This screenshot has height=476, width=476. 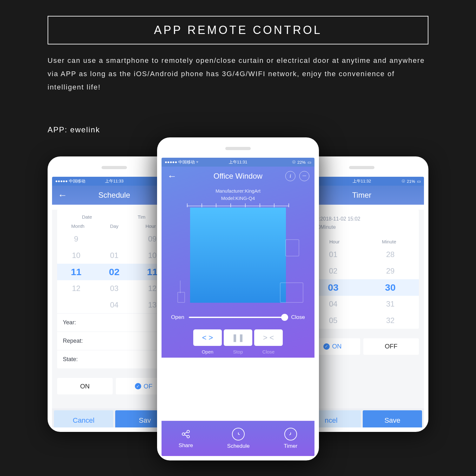 I want to click on clock: 上午11:33, so click(x=114, y=181).